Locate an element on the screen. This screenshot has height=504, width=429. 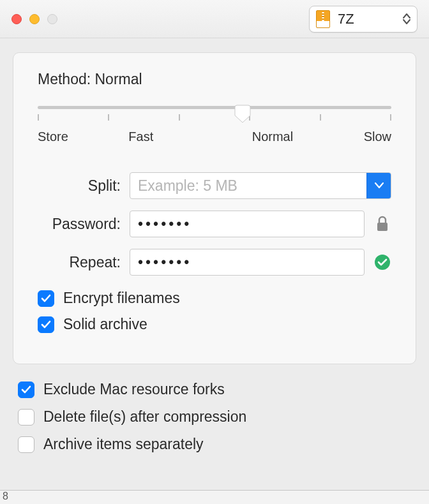
solid-archive-label: Solid archive is located at coordinates (105, 324).